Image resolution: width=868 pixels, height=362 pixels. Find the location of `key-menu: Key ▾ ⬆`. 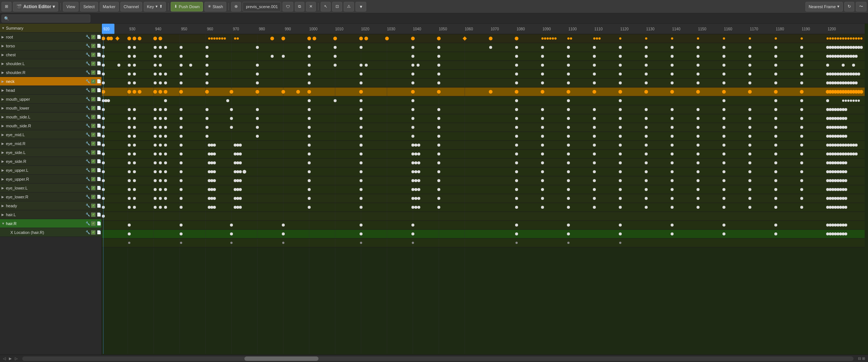

key-menu: Key ▾ ⬆ is located at coordinates (155, 7).